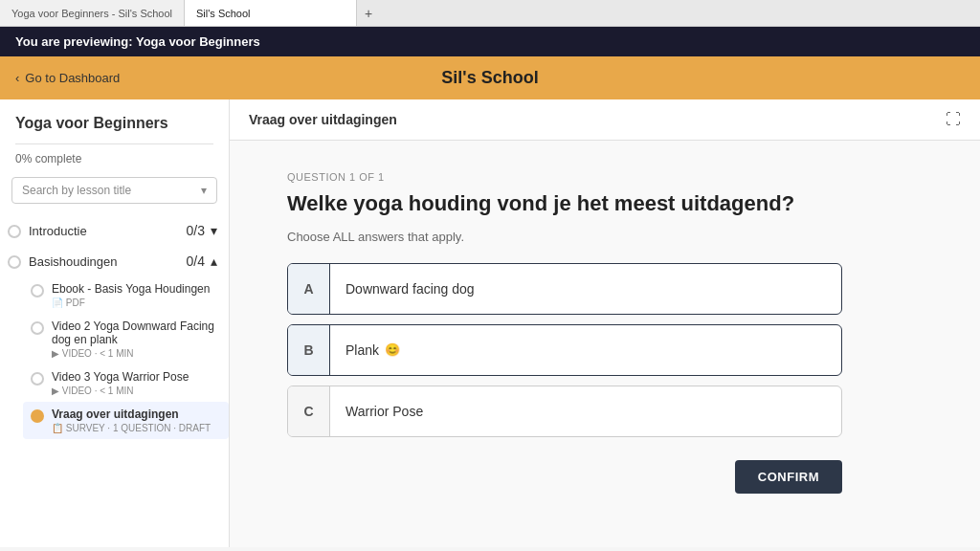  What do you see at coordinates (309, 411) in the screenshot?
I see `answer-letter-c: C` at bounding box center [309, 411].